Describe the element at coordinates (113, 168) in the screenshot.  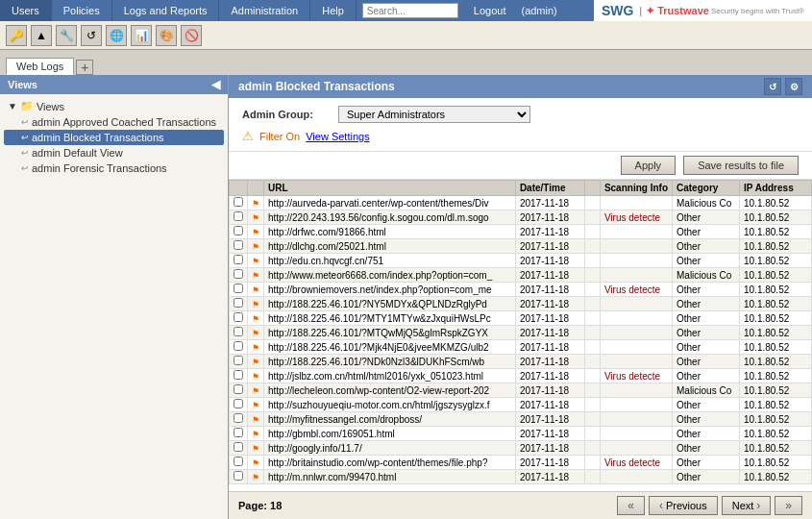
I see `sidebar-item-forensic: ↩ admin Forensic Transactions` at that location.